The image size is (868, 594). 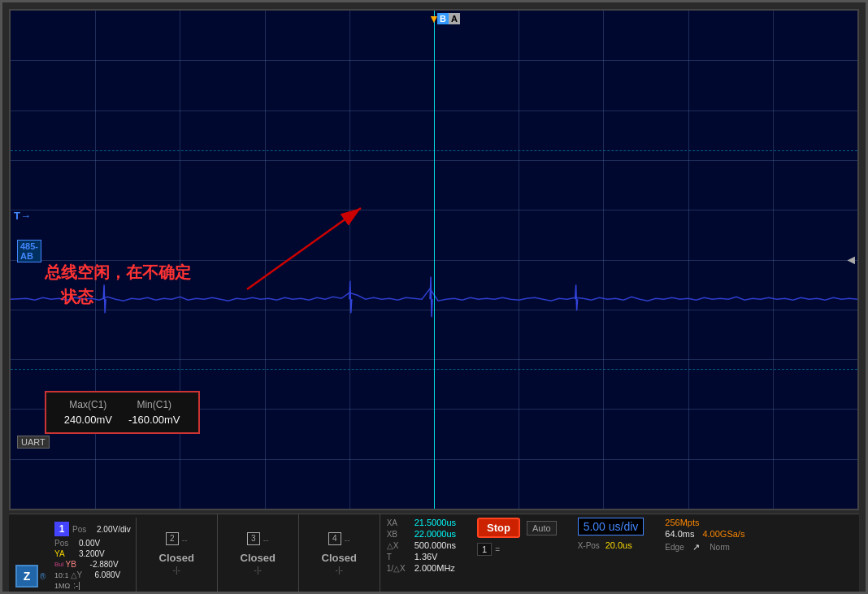 I want to click on ch1-label: 485-AB, so click(x=29, y=251).